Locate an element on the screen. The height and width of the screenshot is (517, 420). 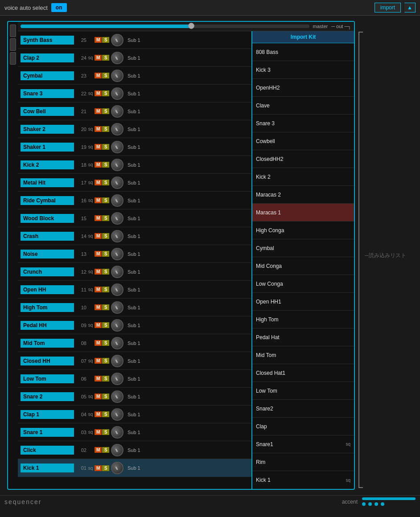
channel-name-button: Pedal HH is located at coordinates (47, 325).